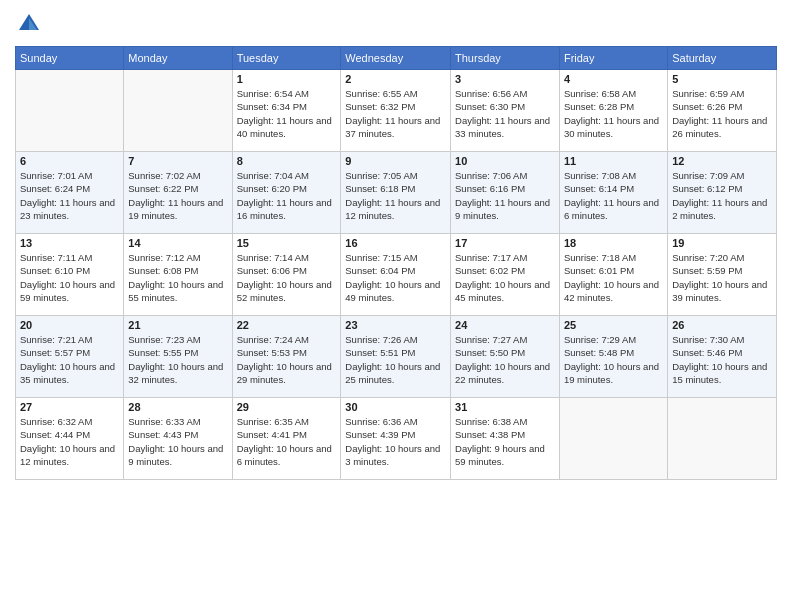 This screenshot has height=612, width=792. I want to click on day-info: Sunrise: 6:36 AM Sunset: 4:39 PM Dayligh…, so click(396, 442).